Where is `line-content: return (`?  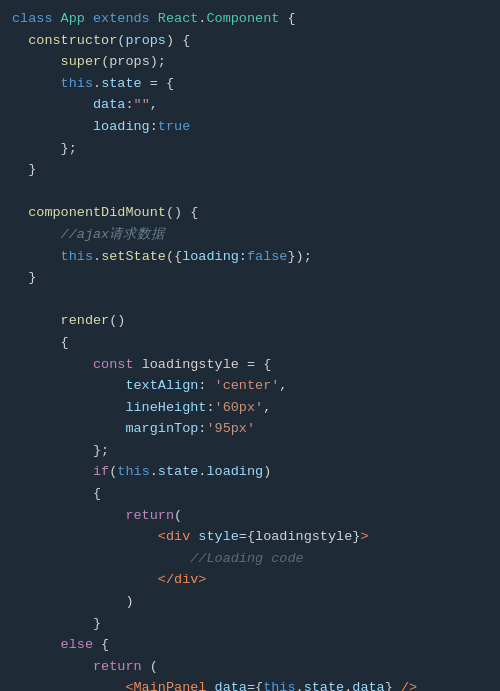
line-content: return ( is located at coordinates (85, 667).